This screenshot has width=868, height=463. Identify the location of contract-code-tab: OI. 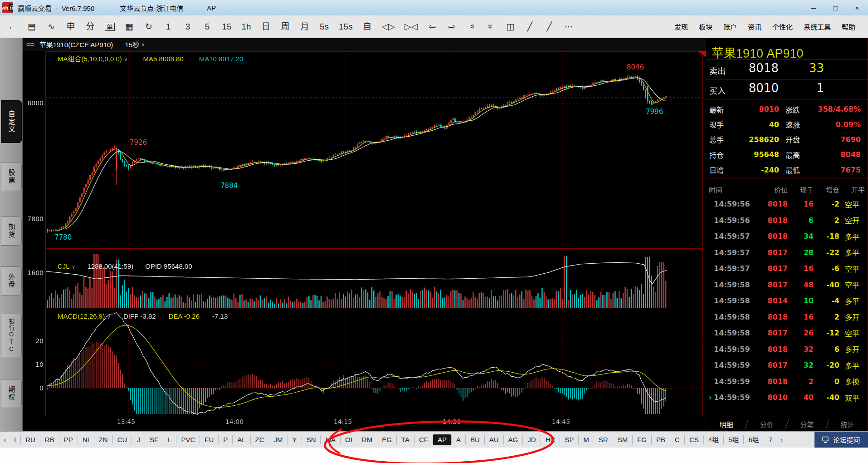
(348, 440).